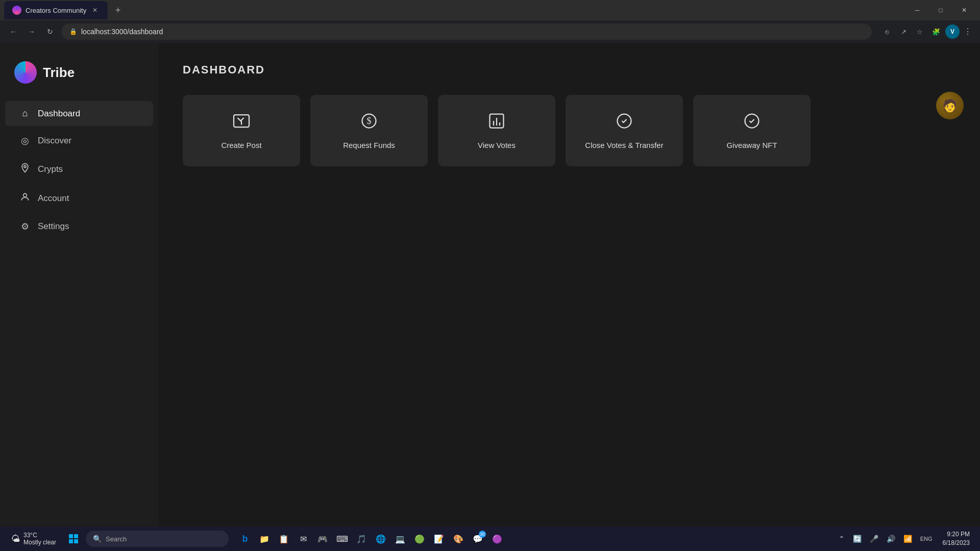 This screenshot has width=980, height=551. I want to click on taskbar-games: 🎮, so click(323, 539).